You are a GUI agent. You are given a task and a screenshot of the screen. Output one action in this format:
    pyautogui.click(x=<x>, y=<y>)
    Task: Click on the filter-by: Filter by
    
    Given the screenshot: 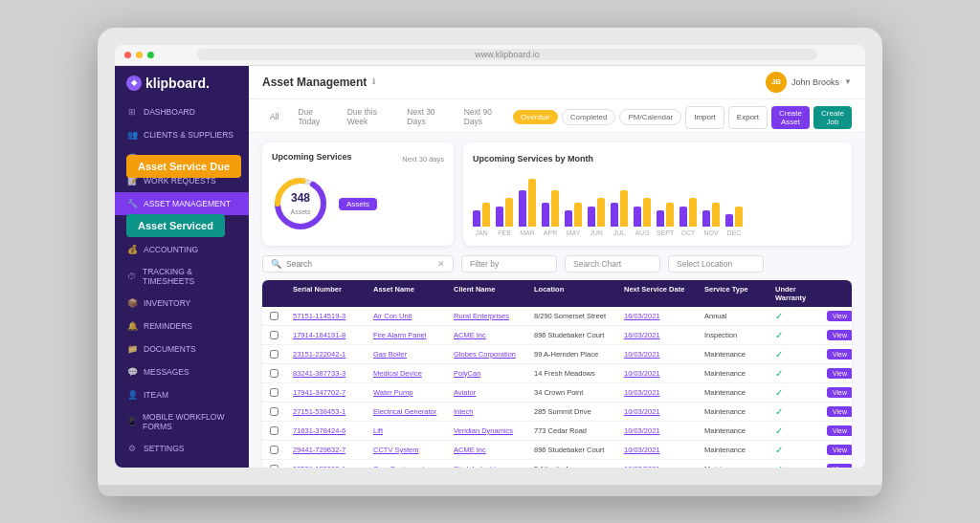 What is the action you would take?
    pyautogui.click(x=509, y=264)
    